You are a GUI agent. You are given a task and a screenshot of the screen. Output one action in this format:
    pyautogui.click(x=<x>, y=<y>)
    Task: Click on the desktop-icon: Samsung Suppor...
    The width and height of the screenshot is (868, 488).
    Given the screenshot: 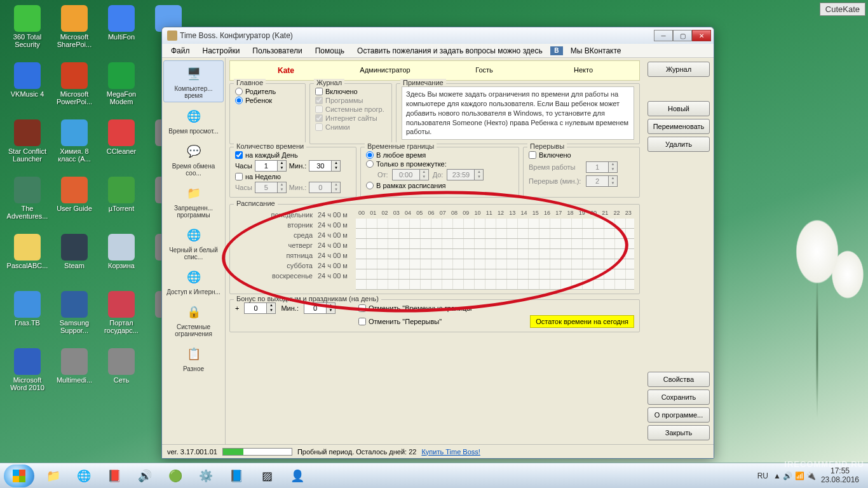 What is the action you would take?
    pyautogui.click(x=74, y=317)
    